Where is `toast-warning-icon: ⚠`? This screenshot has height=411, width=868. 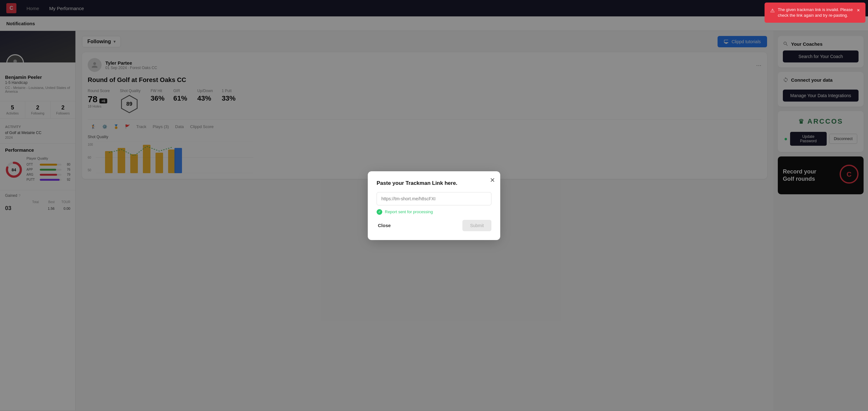 toast-warning-icon: ⚠ is located at coordinates (772, 11).